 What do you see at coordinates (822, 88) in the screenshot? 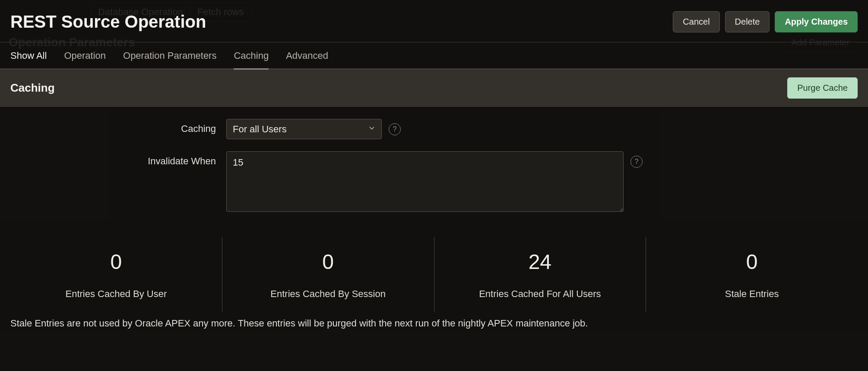
I see `purge-cache-button: Purge Cache` at bounding box center [822, 88].